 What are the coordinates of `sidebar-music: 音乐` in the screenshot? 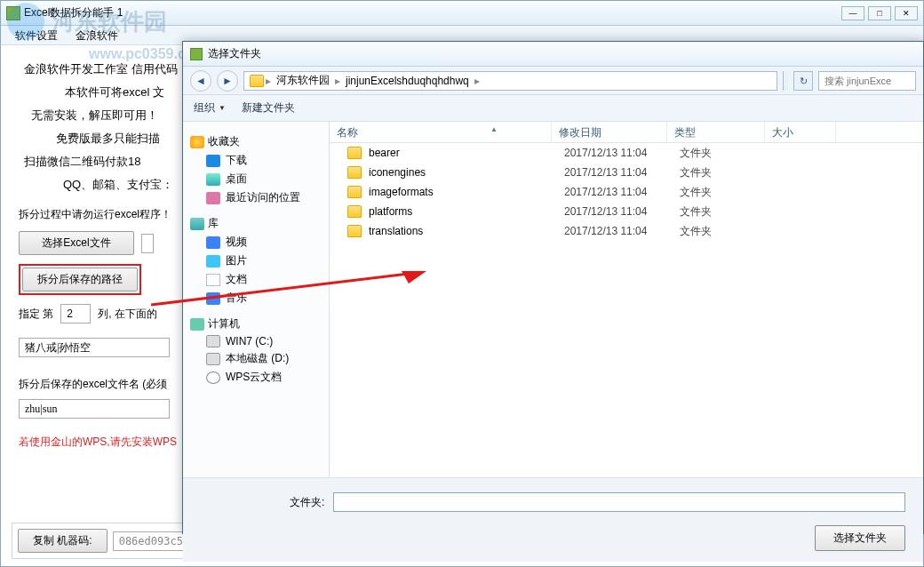 It's located at (258, 299).